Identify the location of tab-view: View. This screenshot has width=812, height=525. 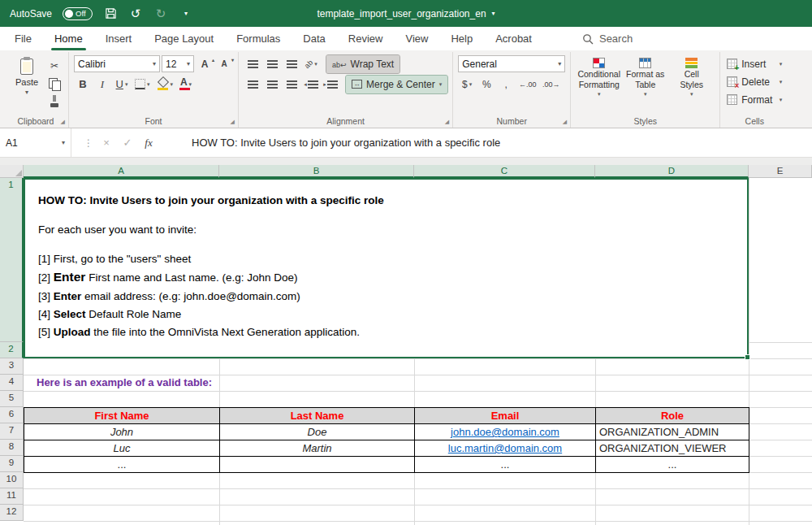
(417, 39).